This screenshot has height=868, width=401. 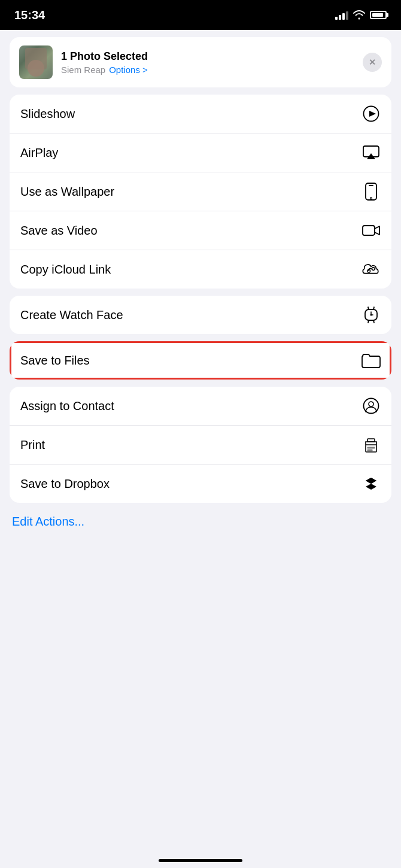 What do you see at coordinates (48, 521) in the screenshot?
I see `edit-actions-button: Edit Actions...` at bounding box center [48, 521].